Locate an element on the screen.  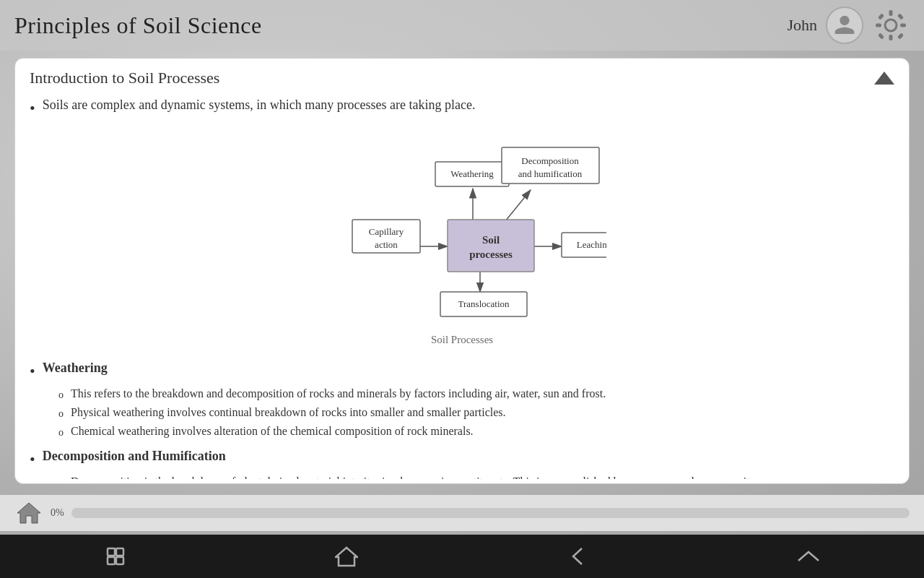
home-button is located at coordinates (346, 556).